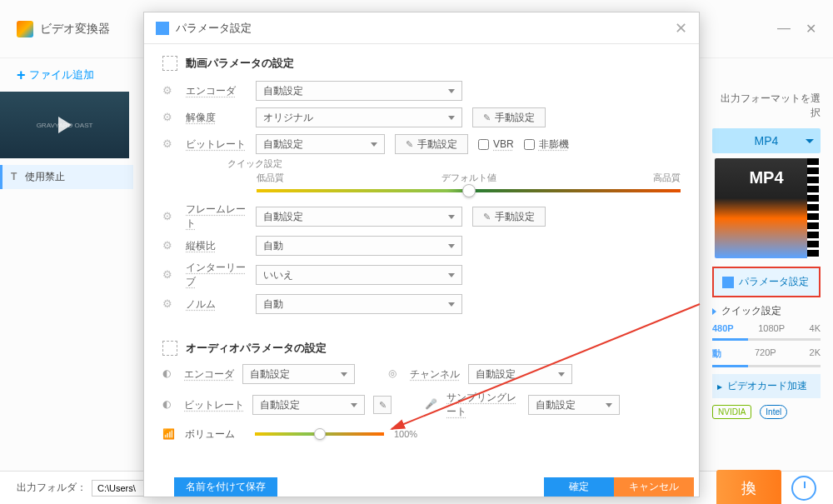 The image size is (833, 504). What do you see at coordinates (169, 91) in the screenshot?
I see `gear-icon` at bounding box center [169, 91].